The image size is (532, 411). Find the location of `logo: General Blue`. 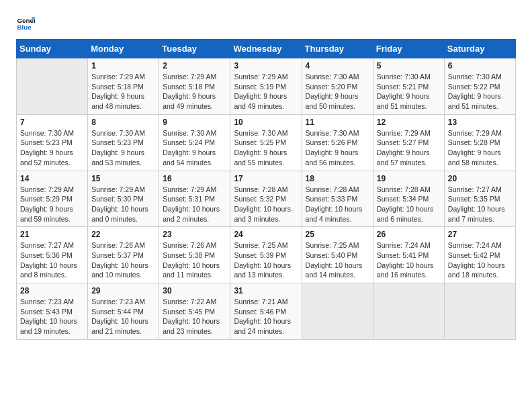

logo: General Blue is located at coordinates (27, 23).